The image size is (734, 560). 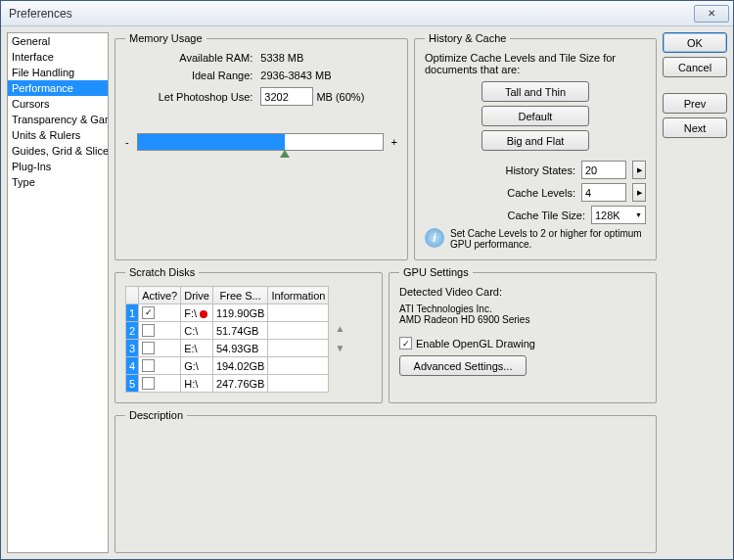 I want to click on slider-thumb-icon, so click(x=285, y=154).